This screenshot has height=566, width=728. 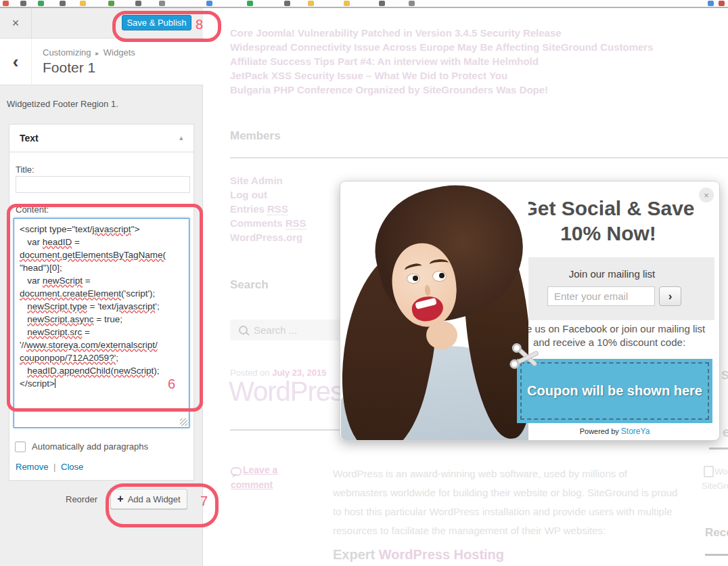 I want to click on code-line: newScript.async = true;, so click(x=101, y=320).